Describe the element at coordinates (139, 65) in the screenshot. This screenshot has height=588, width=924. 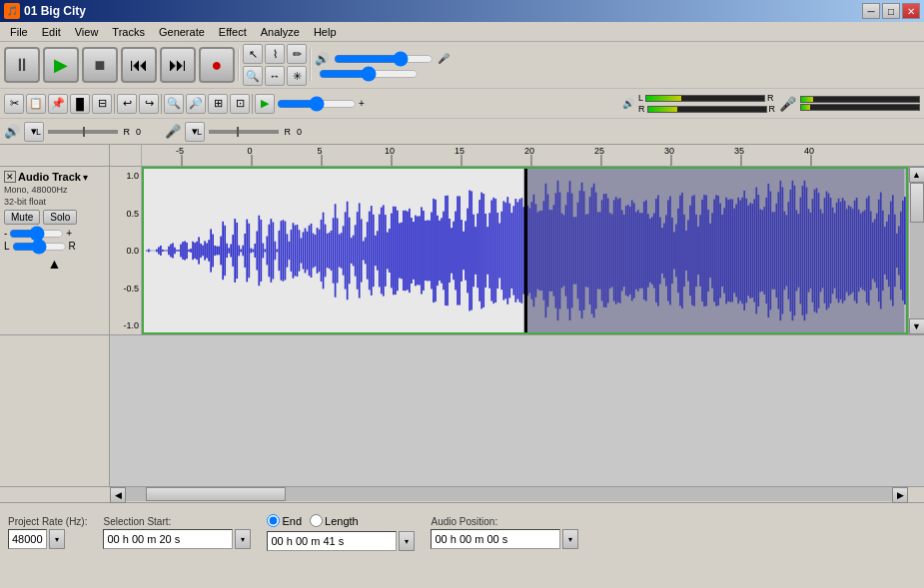
I see `skip-back-button: ⏮` at that location.